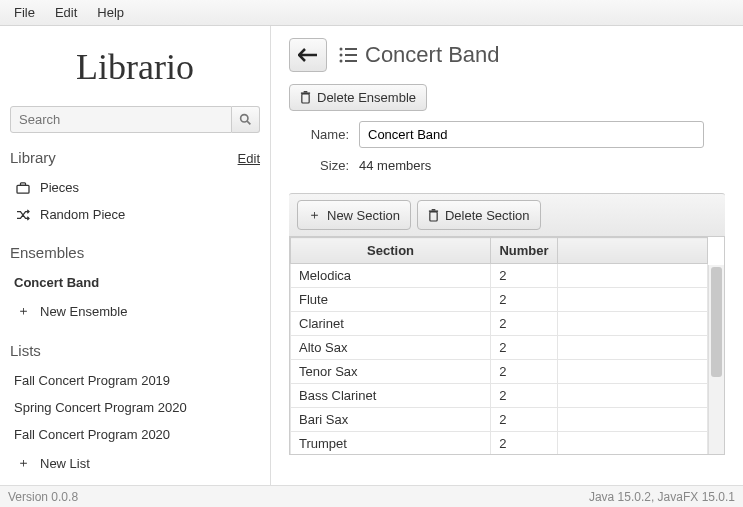 The height and width of the screenshot is (507, 743). Describe the element at coordinates (56, 282) in the screenshot. I see `sidebar-item-label: Concert Band` at that location.